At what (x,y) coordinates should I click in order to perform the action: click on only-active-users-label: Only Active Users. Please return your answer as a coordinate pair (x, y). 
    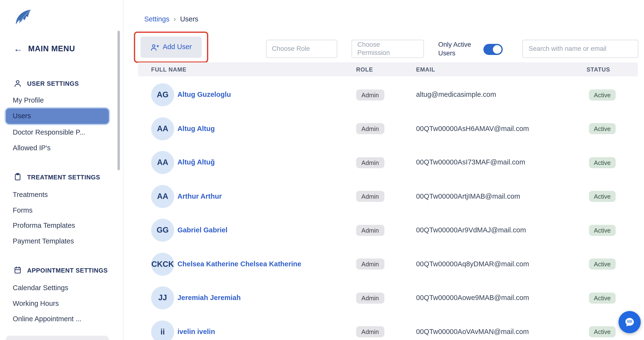
    Looking at the image, I should click on (458, 49).